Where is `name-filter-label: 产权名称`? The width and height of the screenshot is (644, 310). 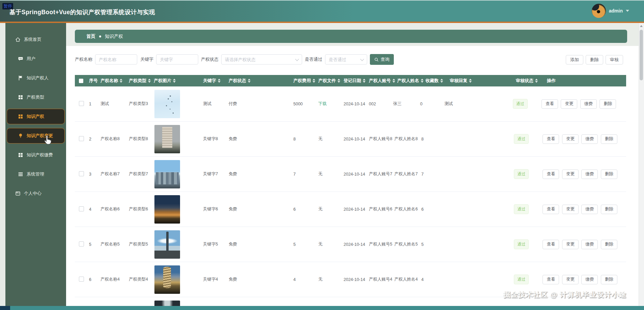
name-filter-label: 产权名称 is located at coordinates (84, 59).